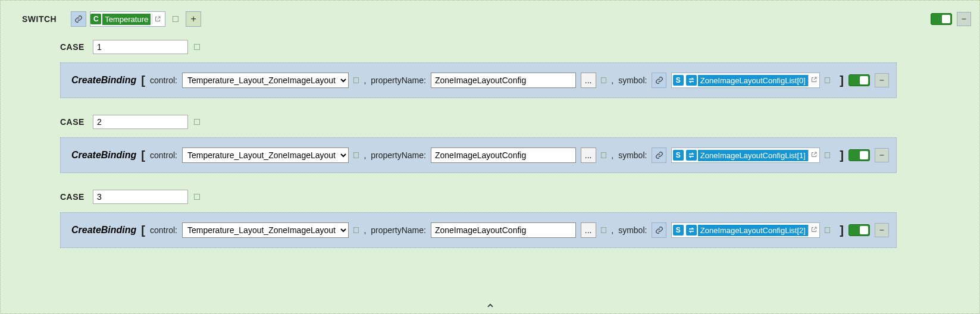  What do you see at coordinates (951, 19) in the screenshot?
I see `switch-header-controls` at bounding box center [951, 19].